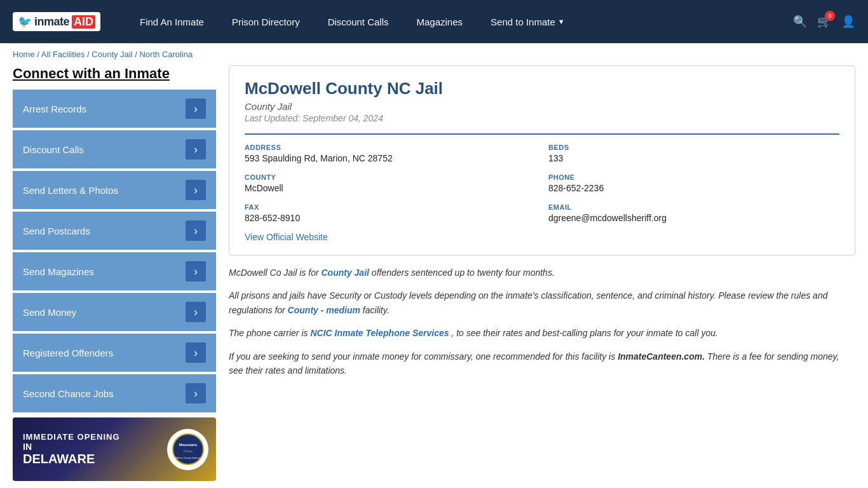  What do you see at coordinates (523, 22) in the screenshot?
I see `nav-send-to-inmate-label: Send to Inmate` at bounding box center [523, 22].